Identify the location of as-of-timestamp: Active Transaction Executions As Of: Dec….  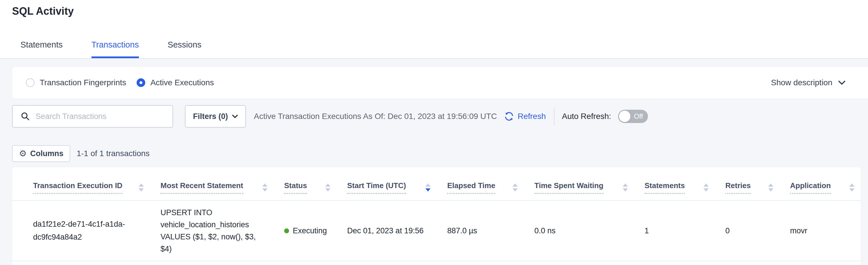
(375, 116).